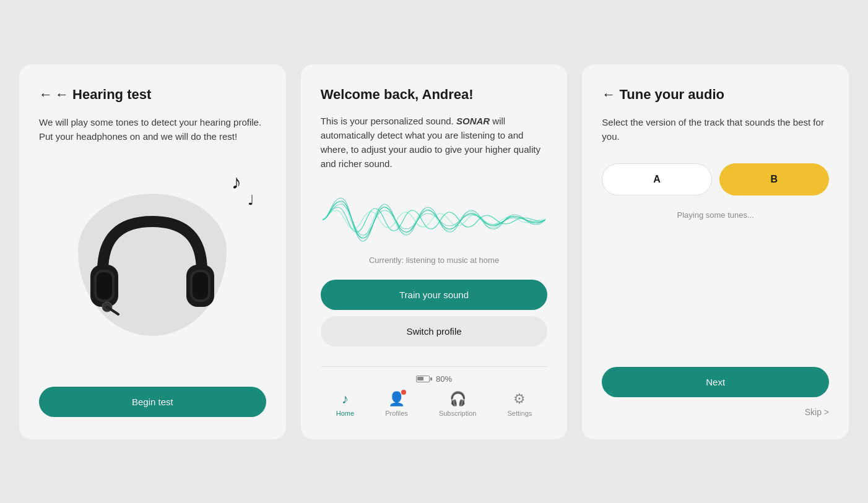 This screenshot has width=868, height=503. Describe the element at coordinates (424, 379) in the screenshot. I see `battery-icon` at that location.